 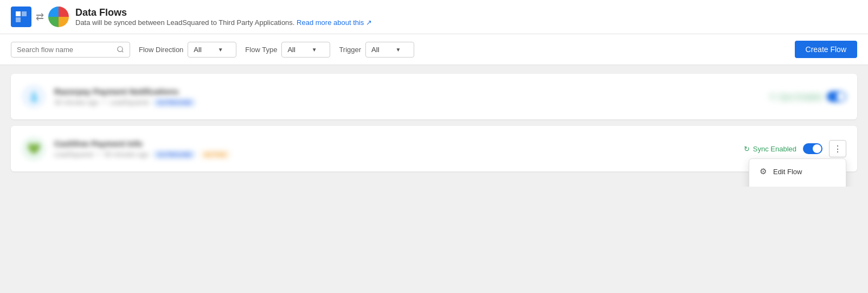 What do you see at coordinates (175, 103) in the screenshot?
I see `flow-tag-1: OUTBOUND` at bounding box center [175, 103].